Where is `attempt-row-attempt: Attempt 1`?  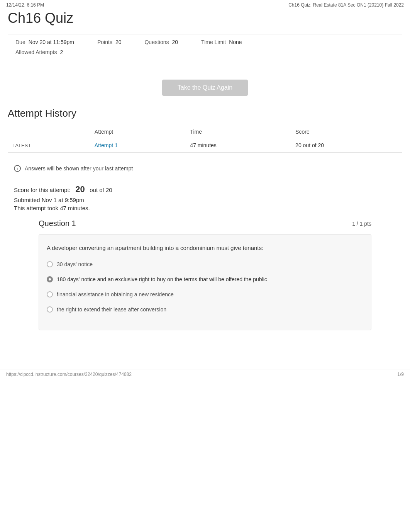 attempt-row-attempt: Attempt 1 is located at coordinates (138, 145).